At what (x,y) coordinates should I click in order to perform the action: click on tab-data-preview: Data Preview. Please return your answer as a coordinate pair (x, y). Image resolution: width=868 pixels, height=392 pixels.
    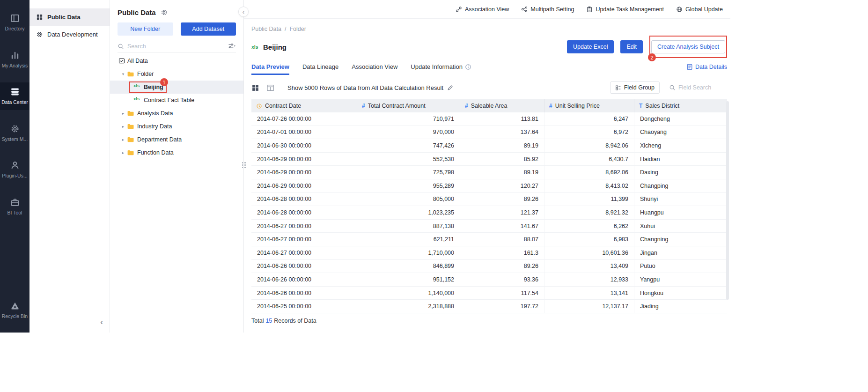
    Looking at the image, I should click on (271, 67).